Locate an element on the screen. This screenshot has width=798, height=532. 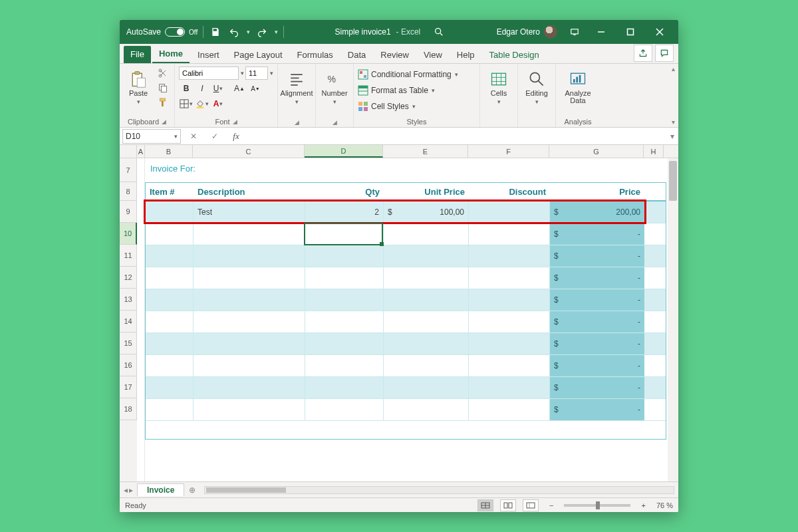
new-sheet-button: ⊕ is located at coordinates (192, 490).